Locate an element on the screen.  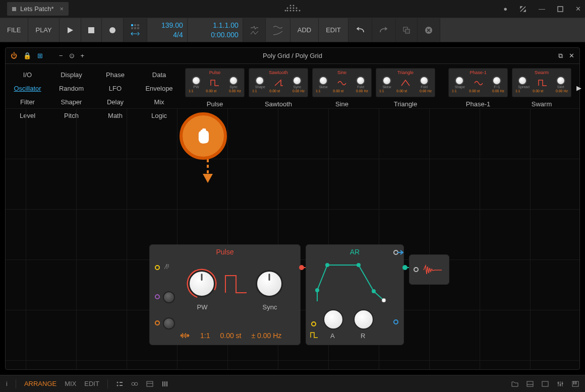
grid-view-icon: ⊞ is located at coordinates (40, 55).